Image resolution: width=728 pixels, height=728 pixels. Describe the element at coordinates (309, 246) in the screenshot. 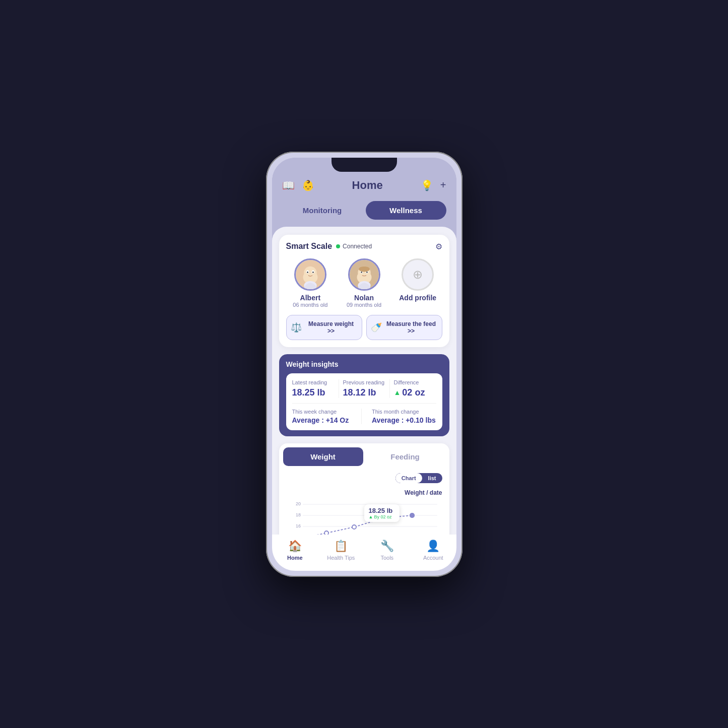

I see `smart-scale-title: Smart Scale` at that location.